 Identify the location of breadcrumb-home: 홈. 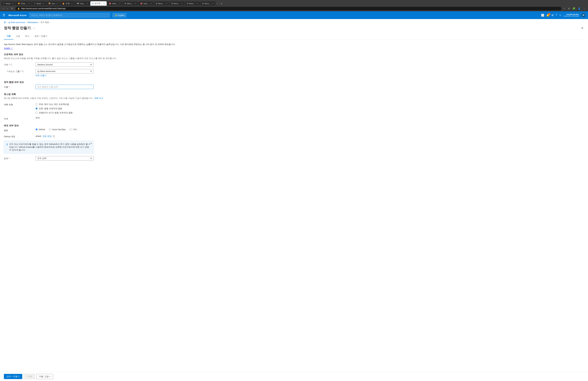
(5, 22).